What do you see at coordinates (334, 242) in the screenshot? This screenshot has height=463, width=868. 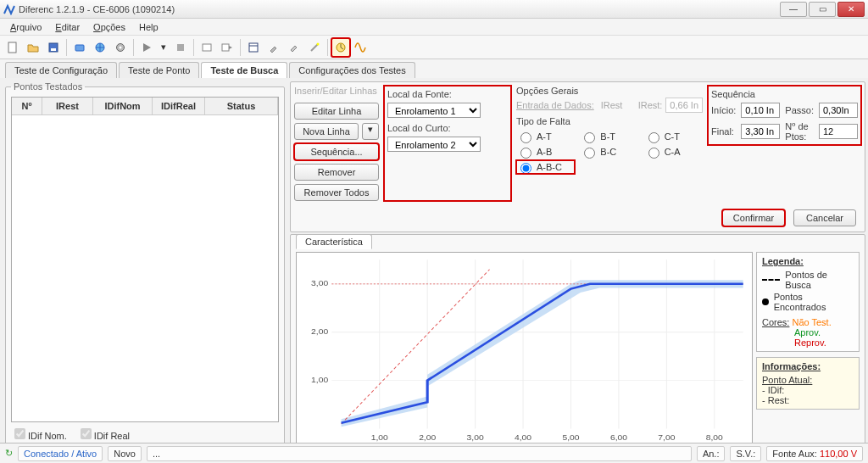 I see `tab-caracteristica: Característica` at bounding box center [334, 242].